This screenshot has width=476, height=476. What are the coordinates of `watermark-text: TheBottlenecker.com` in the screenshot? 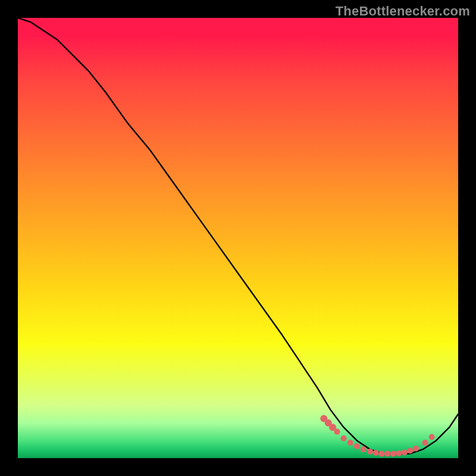 It's located at (403, 11).